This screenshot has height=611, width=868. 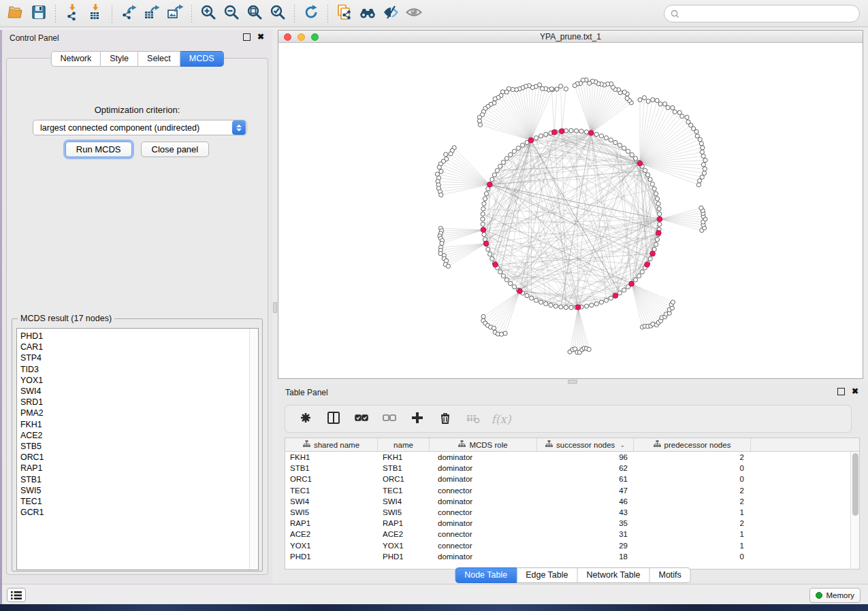 I want to click on toolbar-button-open-file, so click(x=16, y=14).